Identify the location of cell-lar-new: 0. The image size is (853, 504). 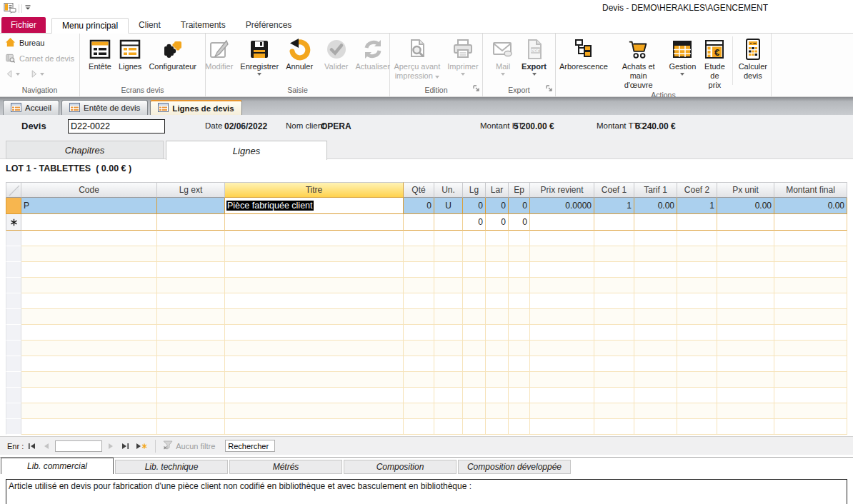
(497, 223).